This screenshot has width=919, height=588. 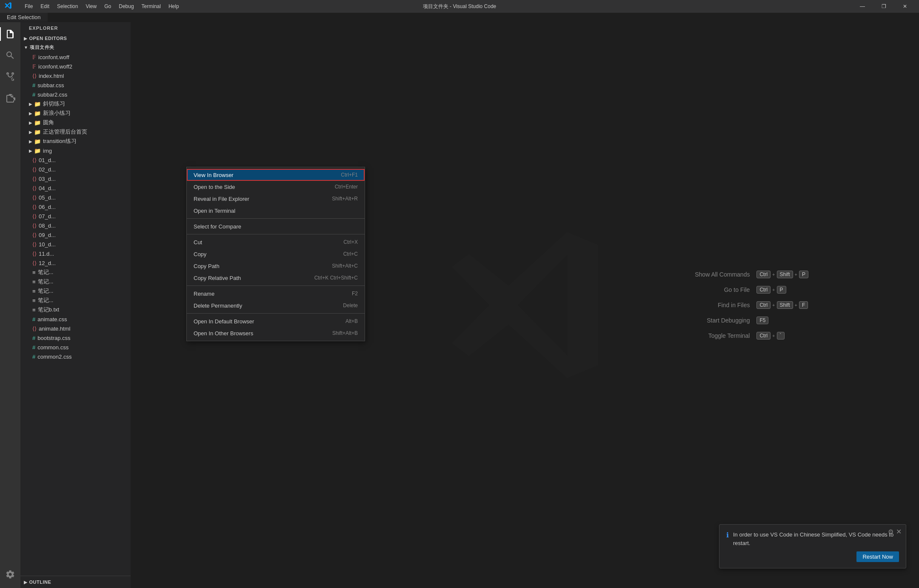 What do you see at coordinates (76, 328) in the screenshot?
I see `list-item: ⟨⟩ animate.html` at bounding box center [76, 328].